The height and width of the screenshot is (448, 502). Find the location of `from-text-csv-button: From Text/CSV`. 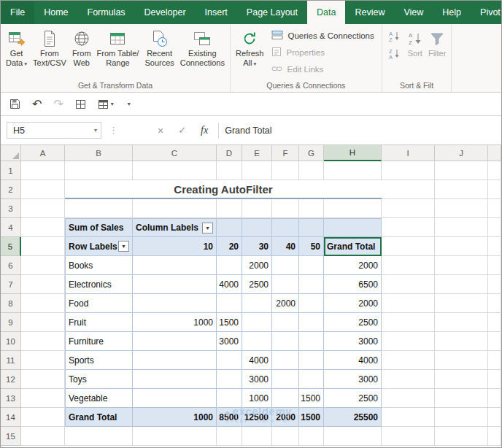

from-text-csv-button: From Text/CSV is located at coordinates (50, 53).